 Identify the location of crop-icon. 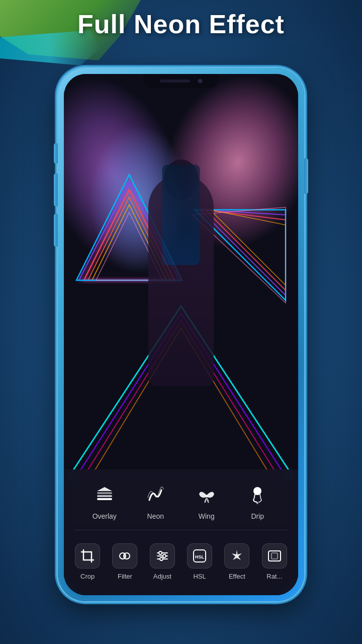
(87, 556).